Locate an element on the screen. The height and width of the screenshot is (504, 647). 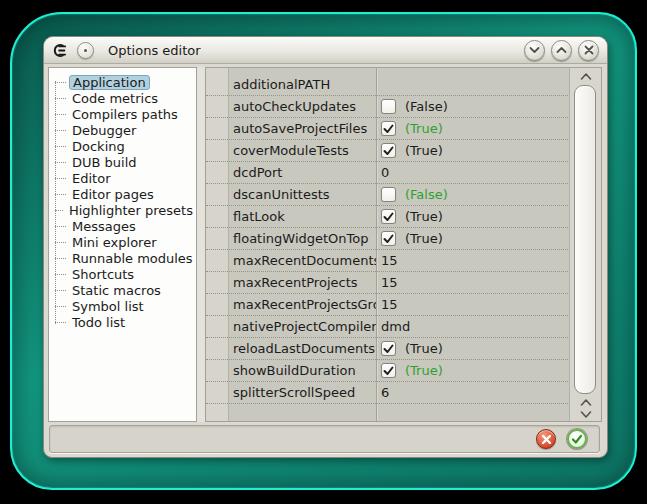
sidebar-item-editor: Editor is located at coordinates (122, 178).